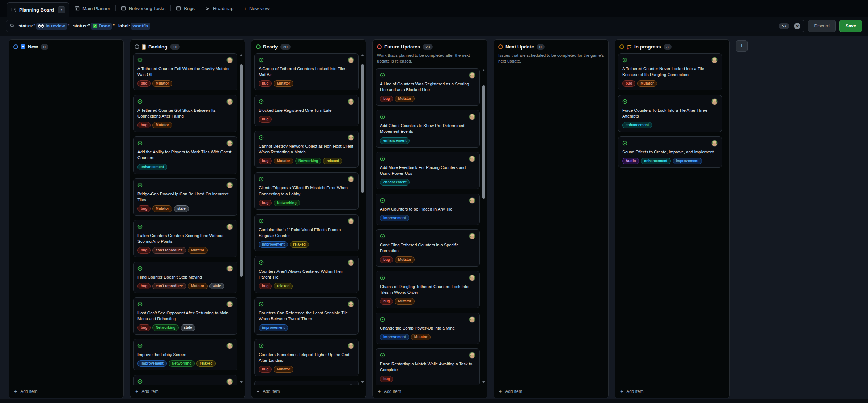 The image size is (868, 403). Describe the element at coordinates (306, 357) in the screenshot. I see `issue-card: Counters Sometimes Teleport Higher Up th…` at that location.